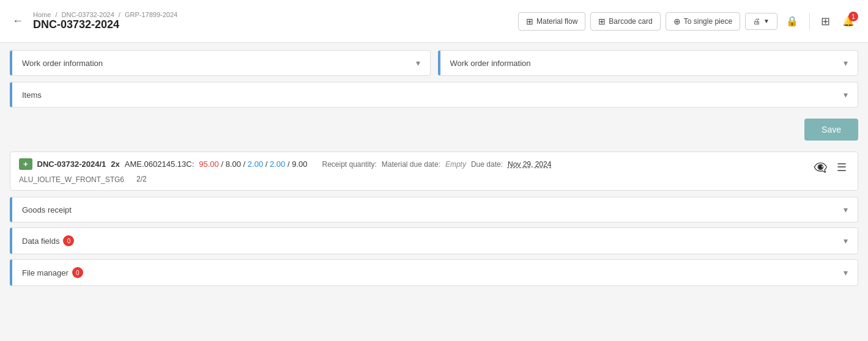 The width and height of the screenshot is (868, 341). Describe the element at coordinates (842, 167) in the screenshot. I see `list-icon: ☰` at that location.